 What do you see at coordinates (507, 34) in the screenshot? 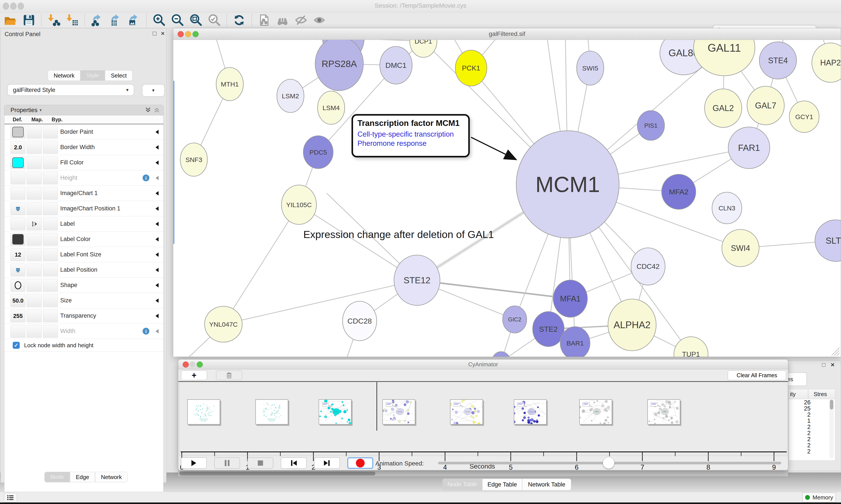
I see `network-window-titlebar: galFiltered.sif` at bounding box center [507, 34].